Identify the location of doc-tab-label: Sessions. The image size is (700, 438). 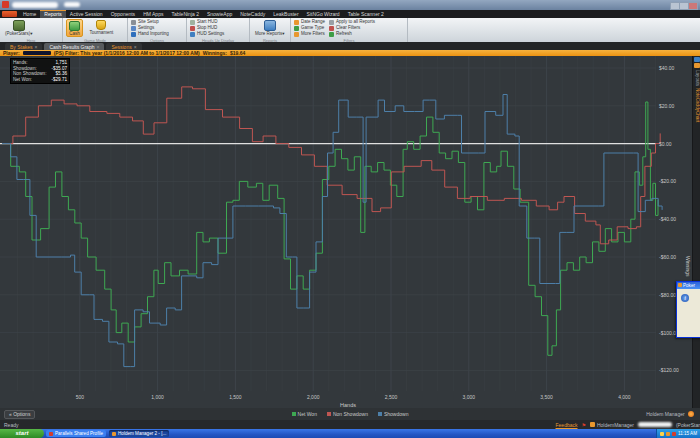
(121, 47).